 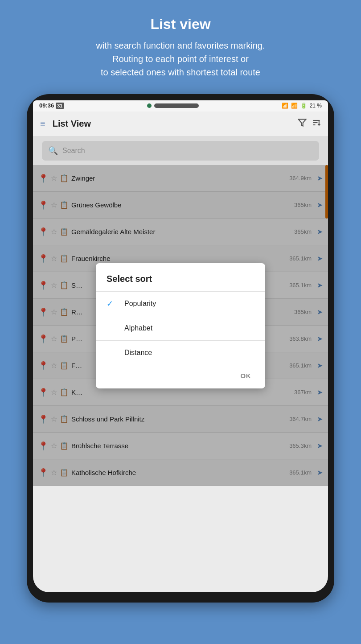 What do you see at coordinates (316, 124) in the screenshot?
I see `sort-button` at bounding box center [316, 124].